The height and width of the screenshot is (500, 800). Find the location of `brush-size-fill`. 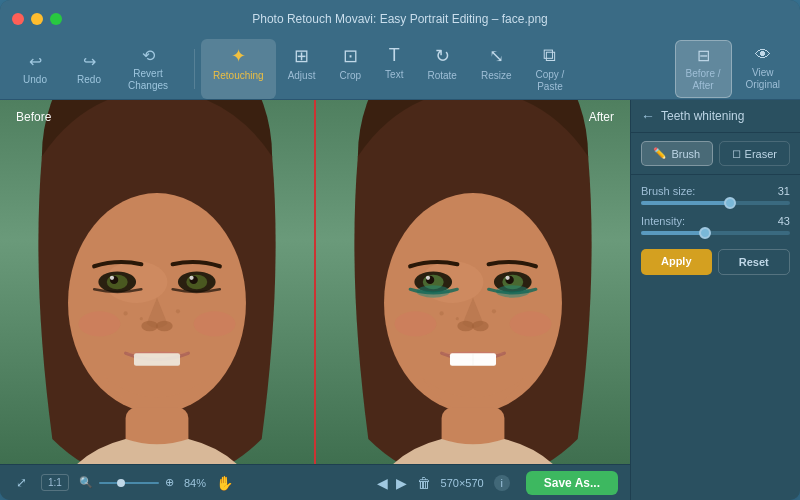

brush-size-fill is located at coordinates (686, 203).